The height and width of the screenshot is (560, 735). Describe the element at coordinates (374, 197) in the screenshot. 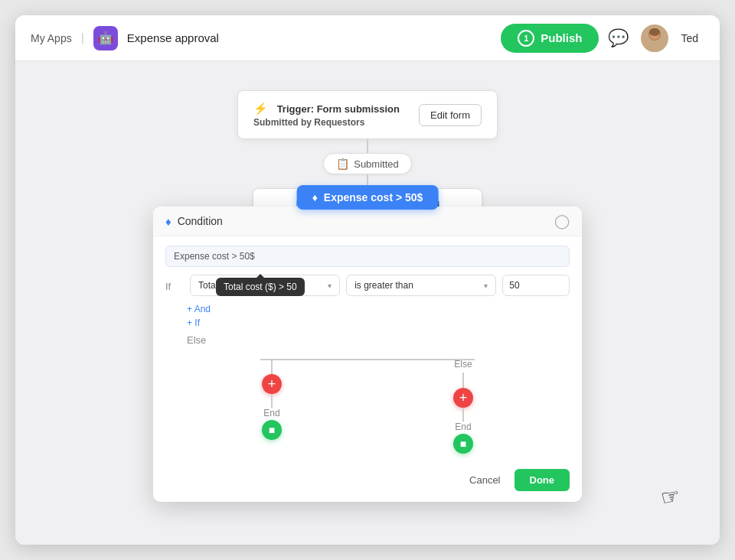

I see `condition-node-label: Expense cost > 50$` at that location.